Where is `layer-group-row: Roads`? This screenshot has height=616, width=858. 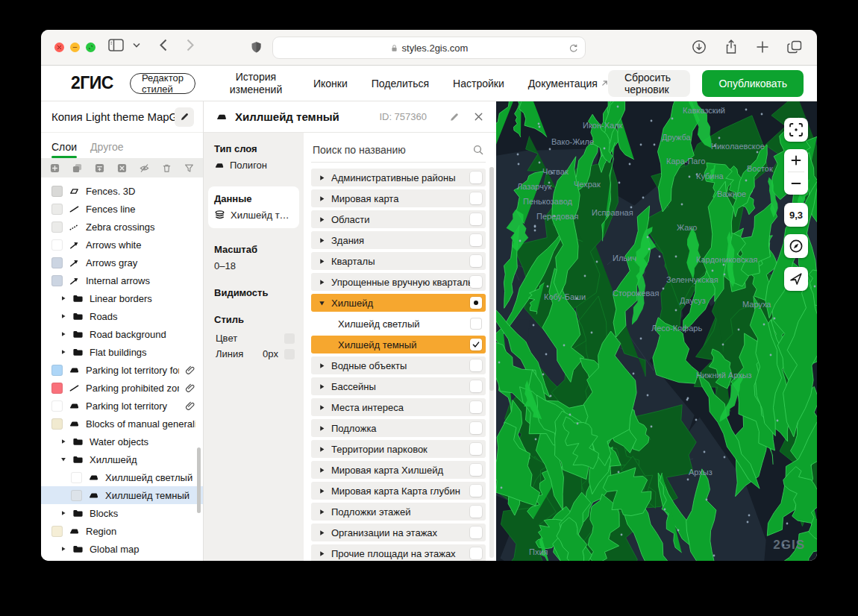
layer-group-row: Roads is located at coordinates (122, 316).